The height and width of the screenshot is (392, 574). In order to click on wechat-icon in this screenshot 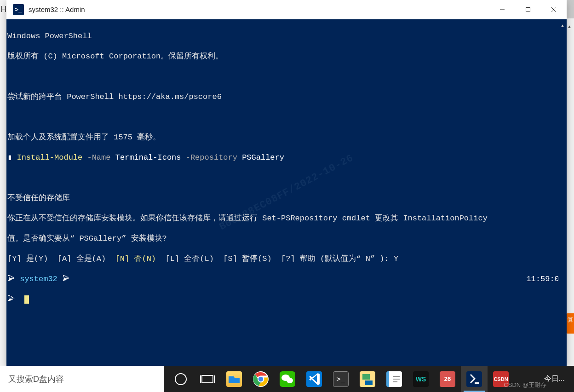, I will do `click(287, 379)`.